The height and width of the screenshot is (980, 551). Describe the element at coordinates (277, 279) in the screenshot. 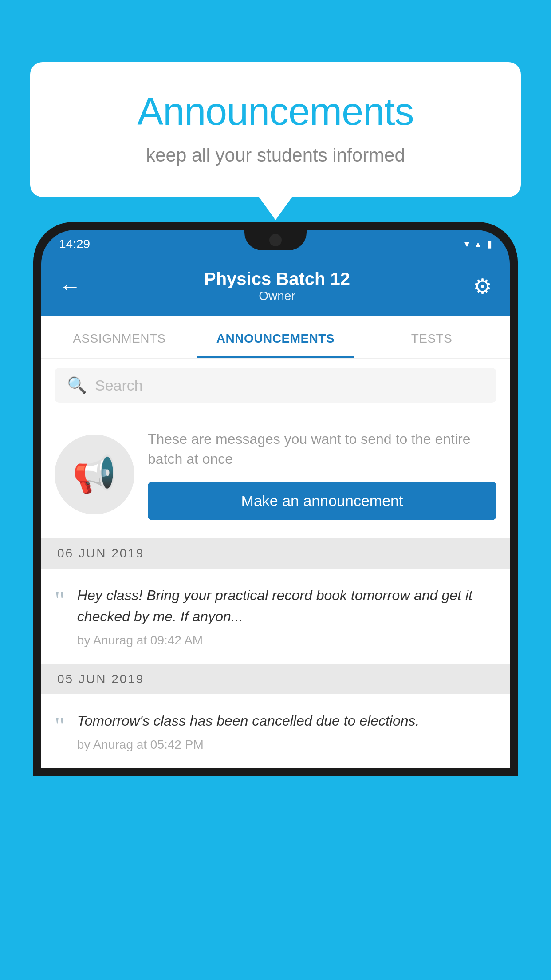

I see `header-title: Physics Batch 12` at that location.